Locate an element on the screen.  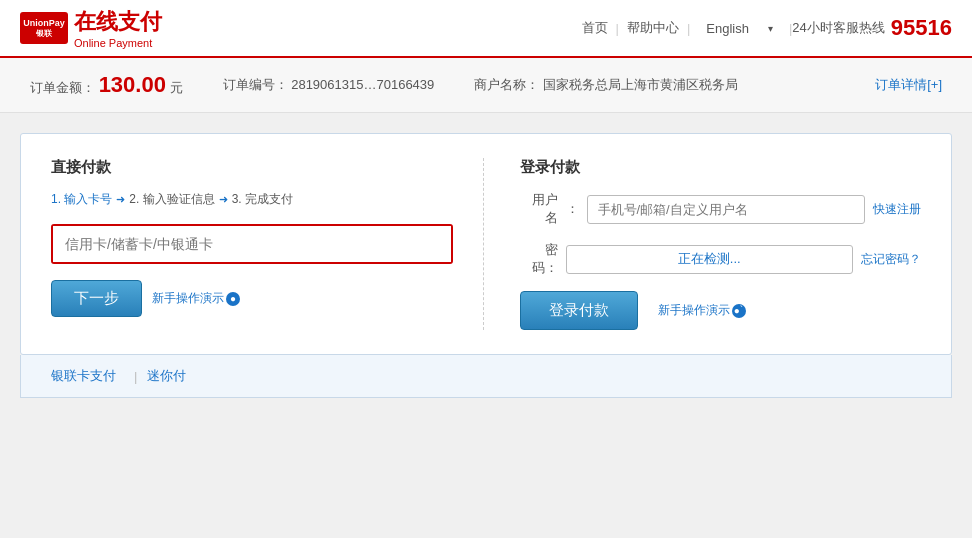
nav-help: 帮助中心 is located at coordinates (653, 28).